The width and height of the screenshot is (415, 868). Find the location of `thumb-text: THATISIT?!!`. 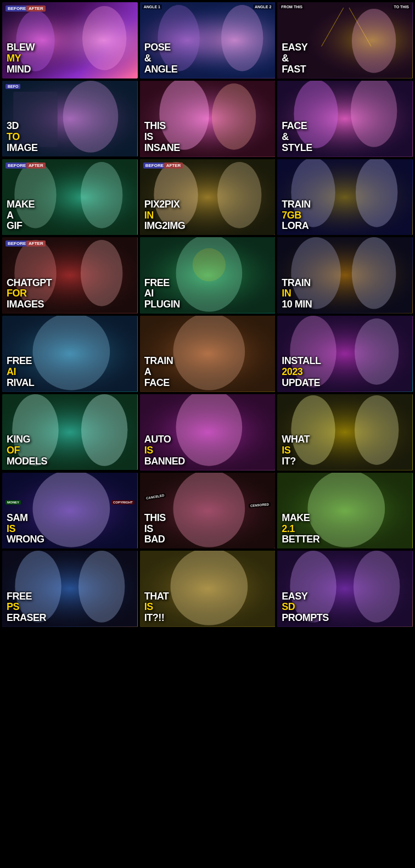

thumb-text: THATISIT?!! is located at coordinates (208, 607).